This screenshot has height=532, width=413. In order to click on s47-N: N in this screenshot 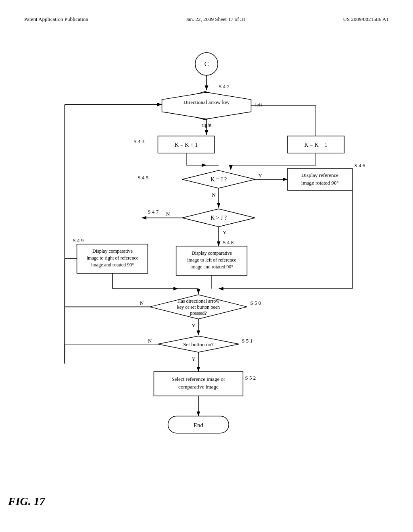, I will do `click(168, 214)`.